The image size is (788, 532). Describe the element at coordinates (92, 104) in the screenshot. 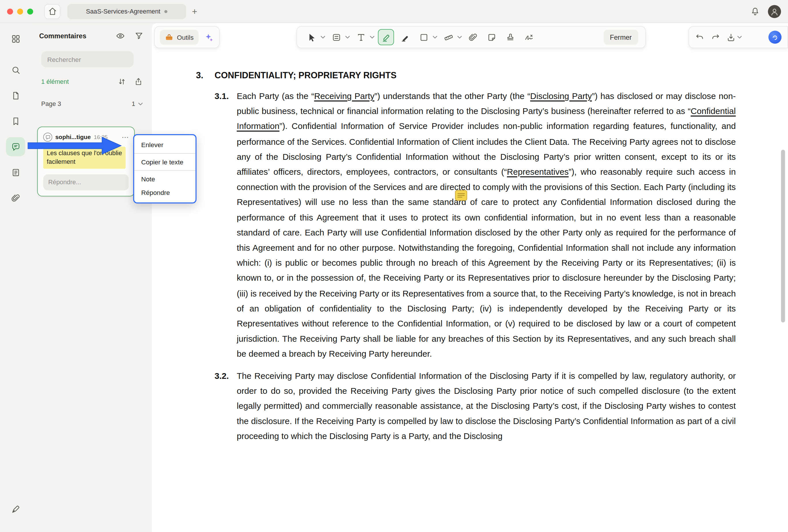

I see `page-group-row: Page 3 1` at that location.